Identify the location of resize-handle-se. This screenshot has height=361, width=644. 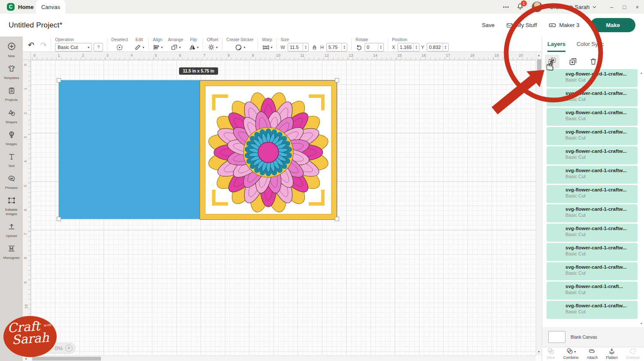
(337, 219).